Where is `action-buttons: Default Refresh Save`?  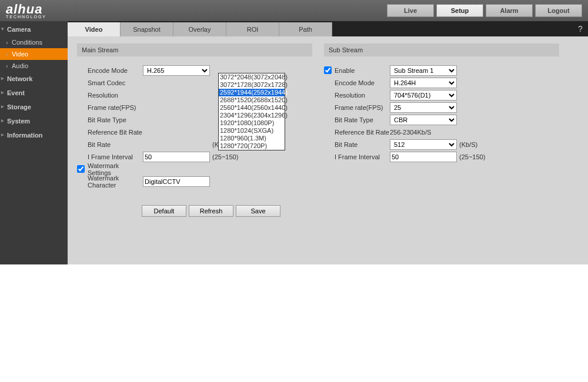 action-buttons: Default Refresh Save is located at coordinates (227, 211).